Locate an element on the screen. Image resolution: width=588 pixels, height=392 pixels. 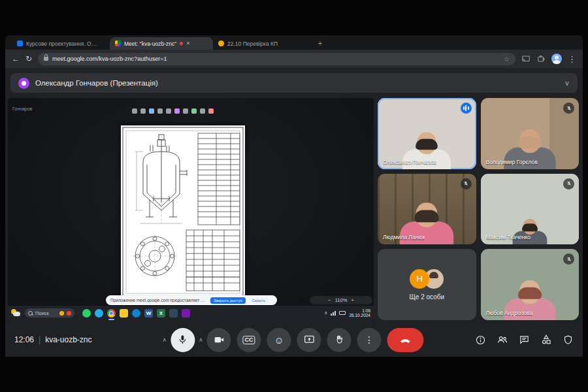
battery-icon is located at coordinates (342, 313).